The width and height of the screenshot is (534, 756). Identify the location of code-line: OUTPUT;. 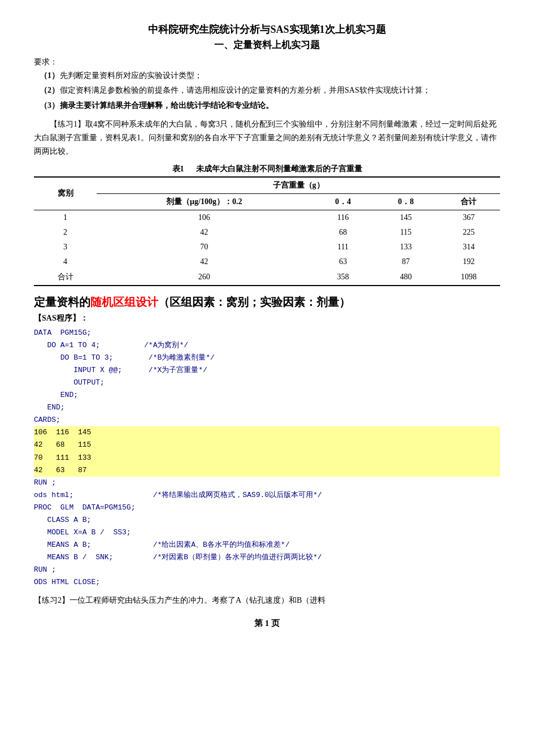
(267, 383).